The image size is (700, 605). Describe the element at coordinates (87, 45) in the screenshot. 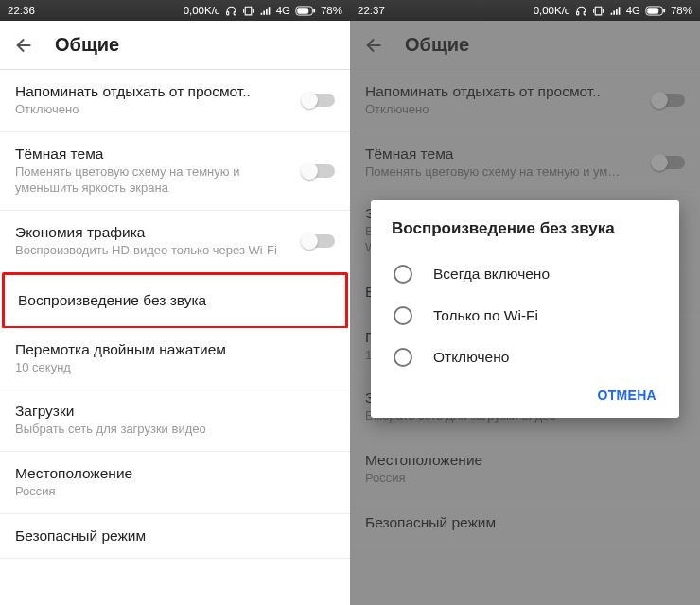

I see `page-title: Общие` at that location.